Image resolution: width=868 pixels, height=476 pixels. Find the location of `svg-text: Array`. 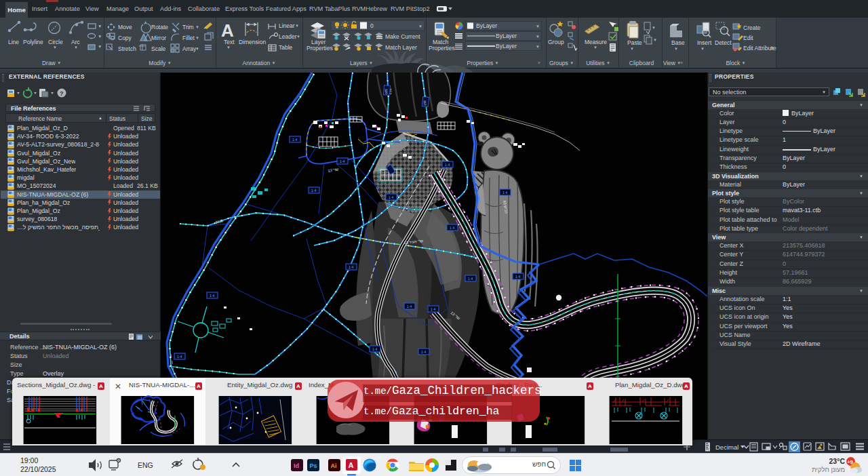

svg-text: Array is located at coordinates (190, 49).